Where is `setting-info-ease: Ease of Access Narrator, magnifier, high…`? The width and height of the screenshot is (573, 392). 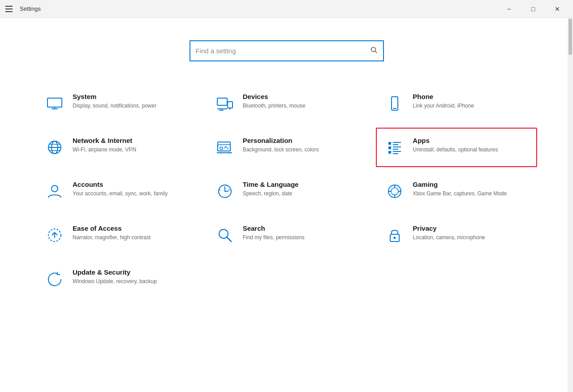
setting-info-ease: Ease of Access Narrator, magnifier, high… is located at coordinates (131, 233).